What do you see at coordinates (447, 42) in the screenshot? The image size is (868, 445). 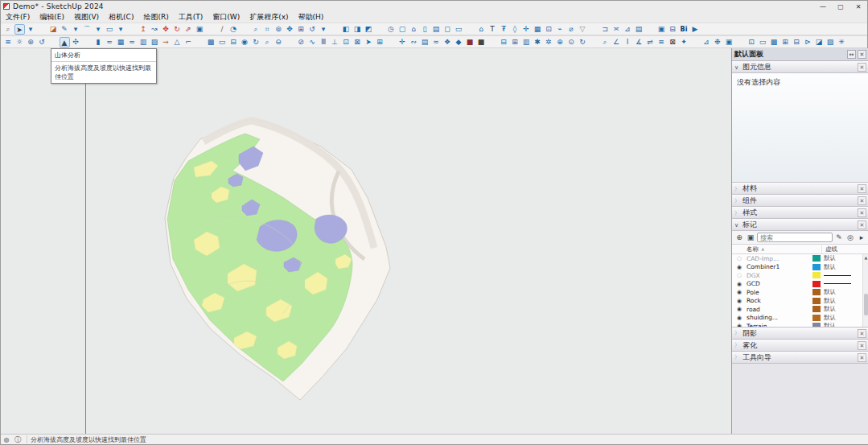 I see `ext-tool-29: ❖` at bounding box center [447, 42].